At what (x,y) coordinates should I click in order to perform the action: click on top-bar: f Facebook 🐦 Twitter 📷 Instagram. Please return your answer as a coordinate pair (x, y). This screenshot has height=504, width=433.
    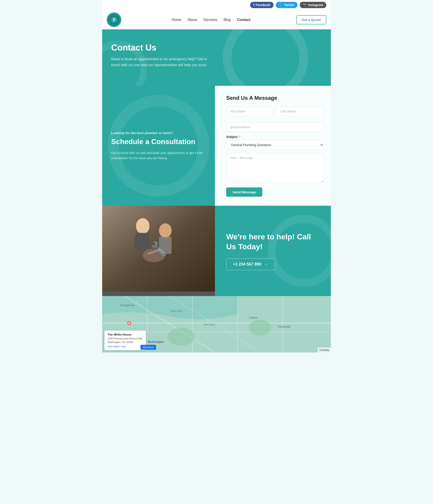
    Looking at the image, I should click on (216, 5).